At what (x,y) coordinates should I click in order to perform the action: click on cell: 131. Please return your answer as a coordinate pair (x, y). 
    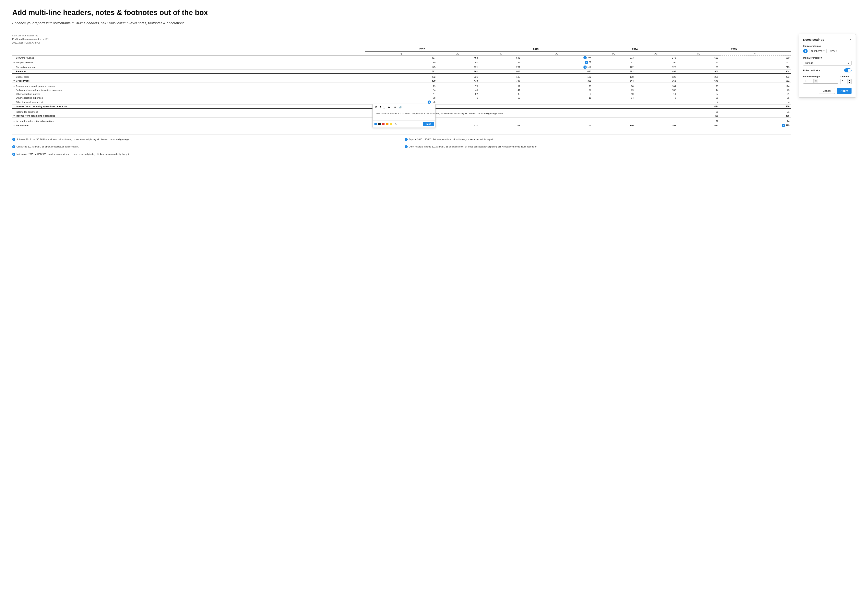
    Looking at the image, I should click on (755, 62).